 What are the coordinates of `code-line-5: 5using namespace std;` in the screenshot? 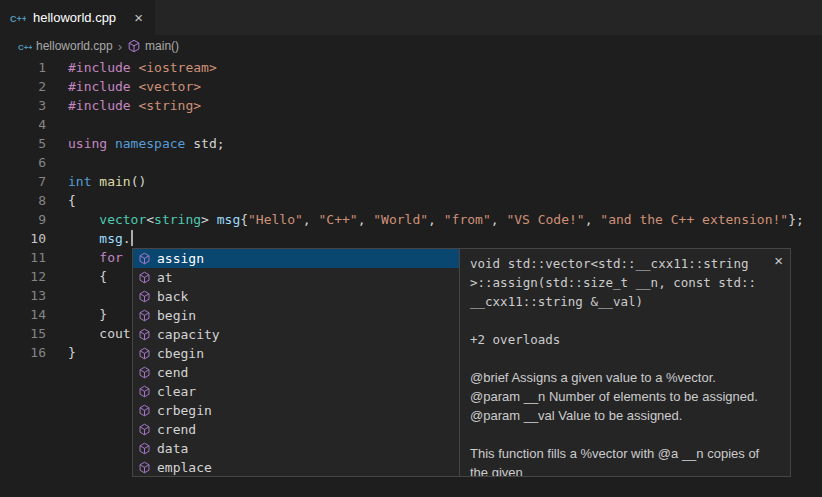 It's located at (411, 144).